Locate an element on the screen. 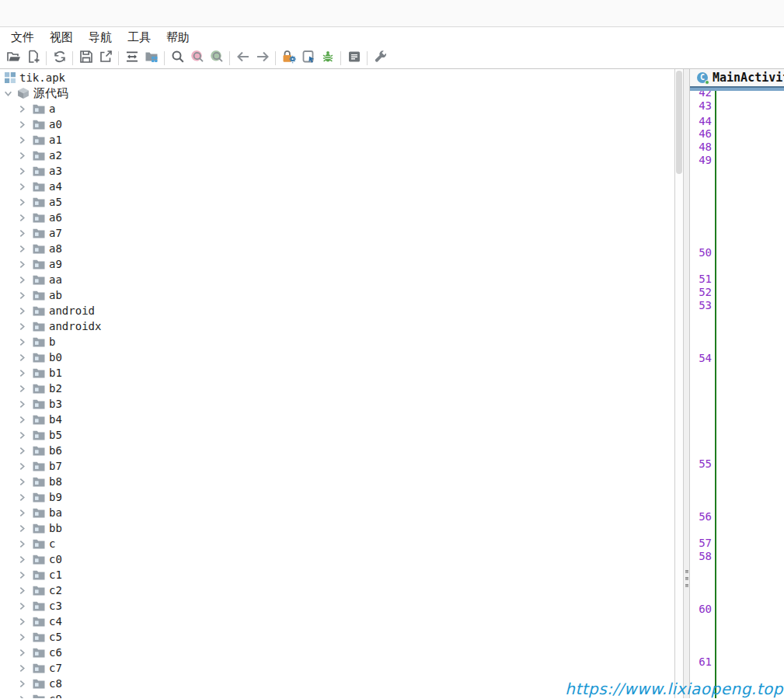 The image size is (784, 699). tree-package-row: b9 is located at coordinates (337, 497).